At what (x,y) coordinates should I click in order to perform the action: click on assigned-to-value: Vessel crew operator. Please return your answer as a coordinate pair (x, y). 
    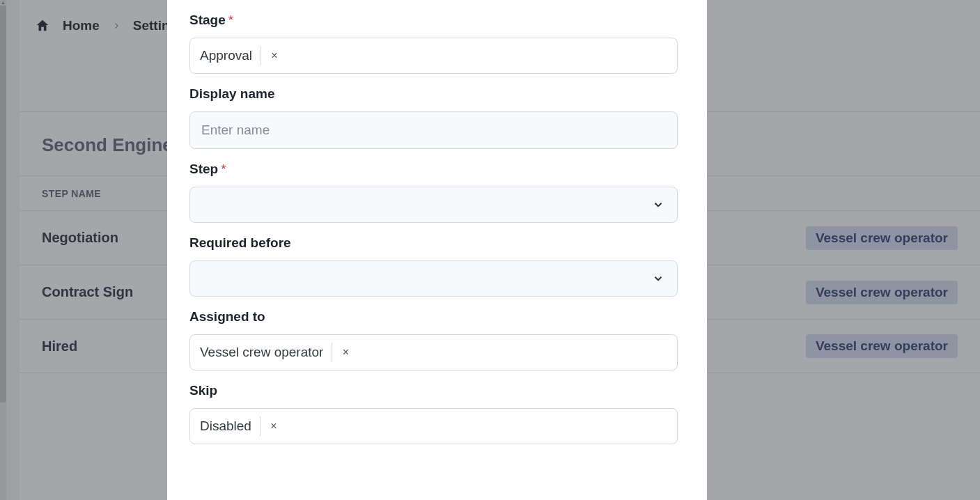
    Looking at the image, I should click on (262, 352).